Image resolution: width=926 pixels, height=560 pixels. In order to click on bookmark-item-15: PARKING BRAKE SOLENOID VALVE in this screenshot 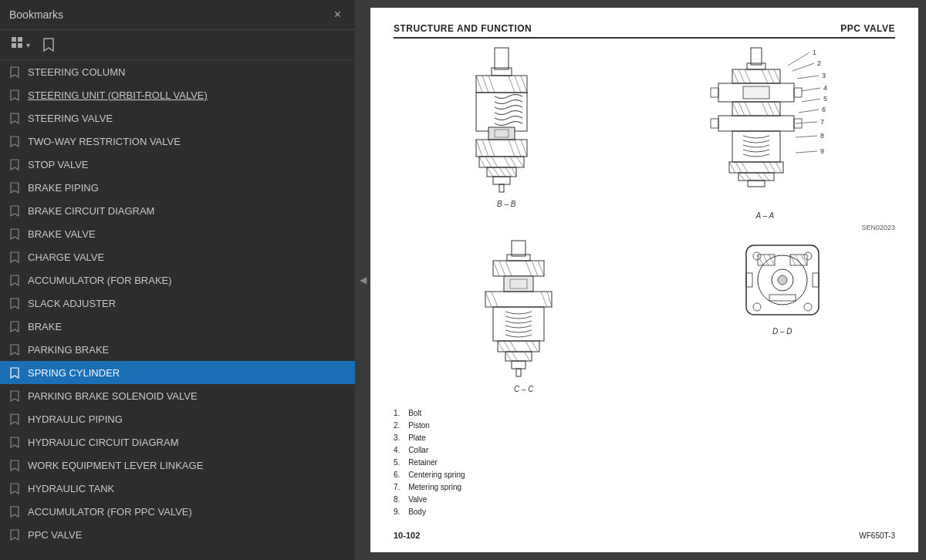, I will do `click(177, 396)`.